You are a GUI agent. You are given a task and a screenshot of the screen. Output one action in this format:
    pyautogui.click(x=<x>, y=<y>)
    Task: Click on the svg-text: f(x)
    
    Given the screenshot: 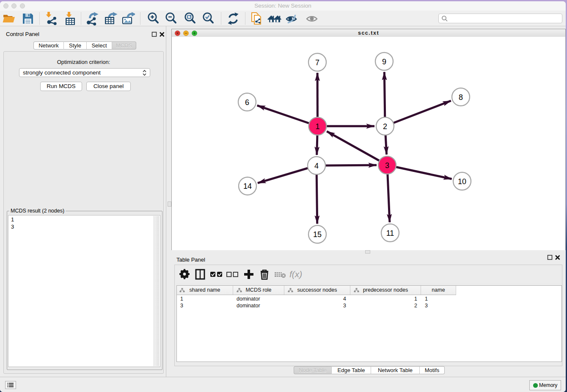 What is the action you would take?
    pyautogui.click(x=296, y=274)
    